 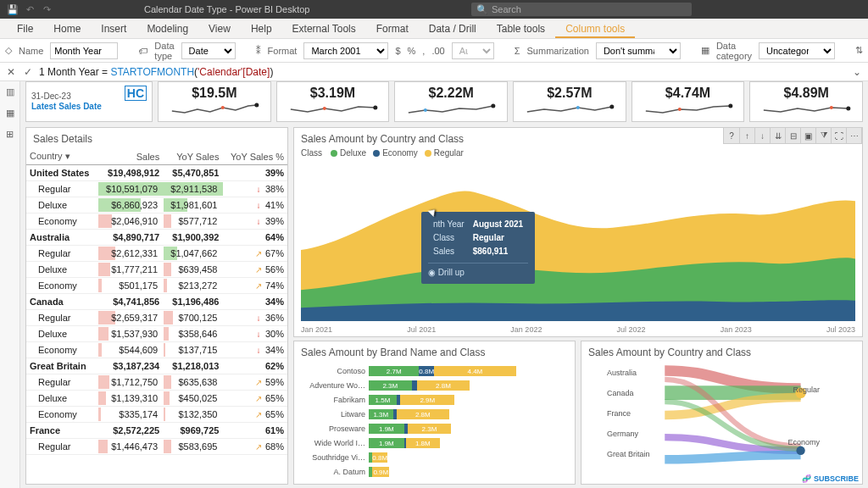 I want to click on sankey-node: Canada, so click(x=620, y=393).